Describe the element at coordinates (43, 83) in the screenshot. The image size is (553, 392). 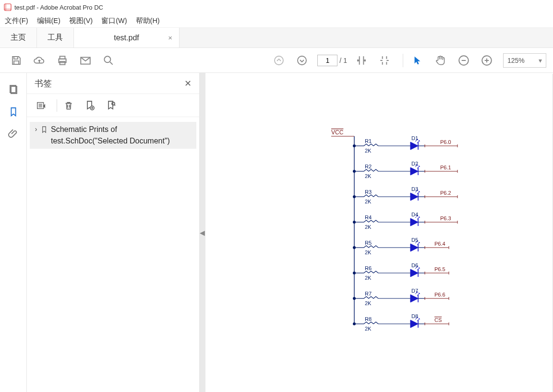
I see `bookmarks-panel-title: 书签` at that location.